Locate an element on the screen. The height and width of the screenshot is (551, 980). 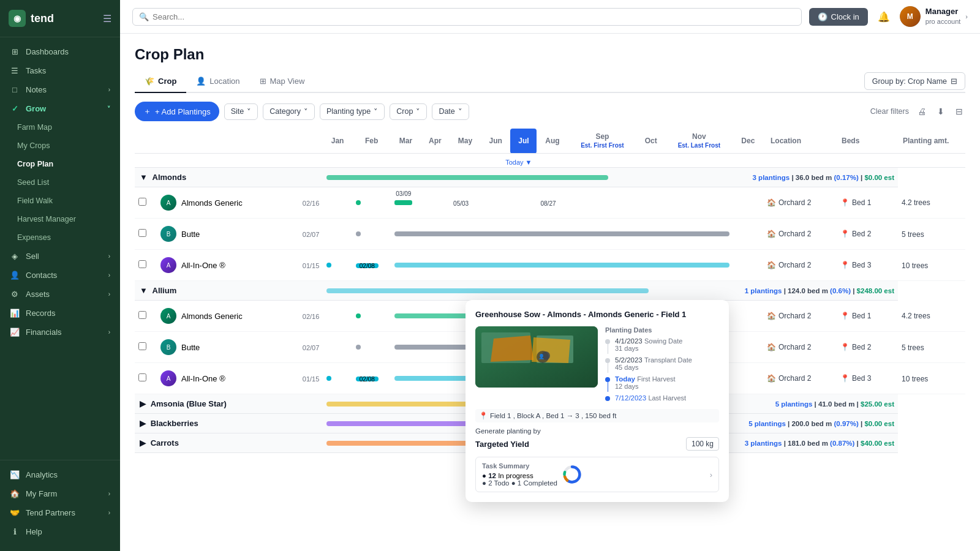
export-button: ⬇ is located at coordinates (941, 111).